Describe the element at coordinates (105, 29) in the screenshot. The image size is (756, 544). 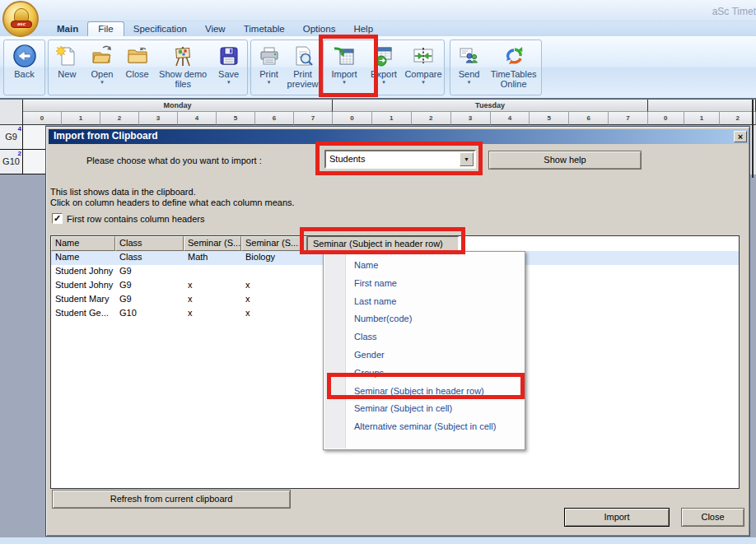
I see `tab-file: File` at that location.